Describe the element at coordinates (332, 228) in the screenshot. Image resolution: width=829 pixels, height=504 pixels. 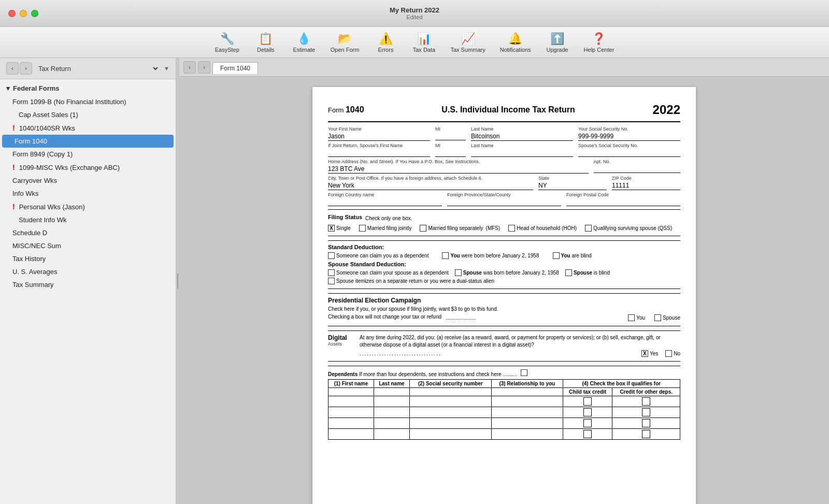
I see `single-checkbox: X` at that location.